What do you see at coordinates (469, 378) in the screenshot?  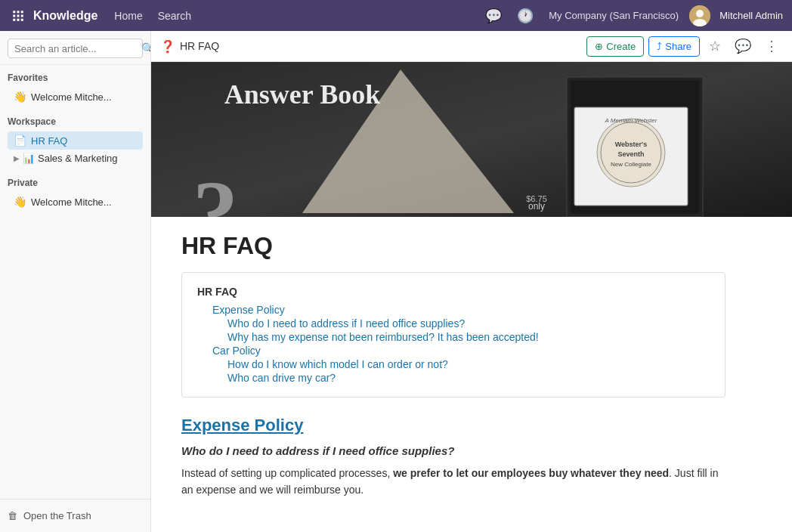 I see `toc-drive-car: Who can drive my car?` at bounding box center [469, 378].